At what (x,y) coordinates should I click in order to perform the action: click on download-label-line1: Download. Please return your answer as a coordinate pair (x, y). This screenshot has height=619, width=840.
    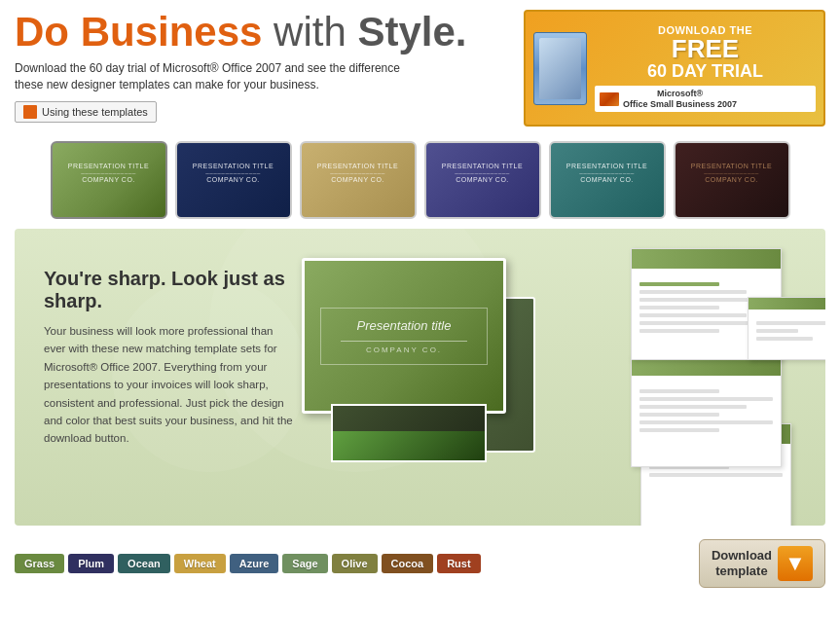
    Looking at the image, I should click on (742, 556).